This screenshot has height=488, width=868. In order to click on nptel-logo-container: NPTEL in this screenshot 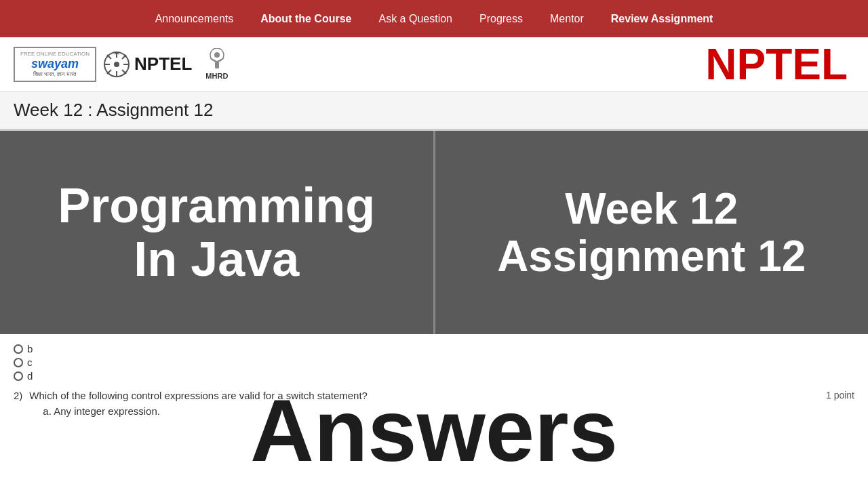, I will do `click(148, 64)`.